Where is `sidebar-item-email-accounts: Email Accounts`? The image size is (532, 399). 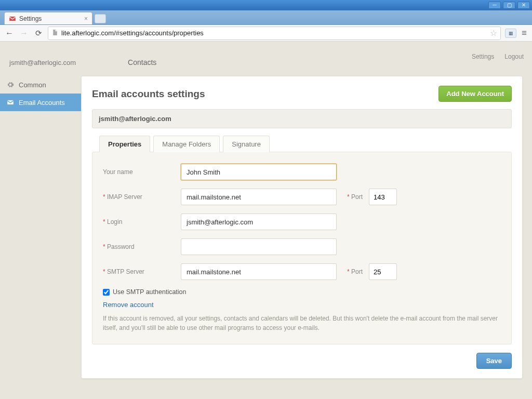
sidebar-item-email-accounts: Email Accounts is located at coordinates (41, 102).